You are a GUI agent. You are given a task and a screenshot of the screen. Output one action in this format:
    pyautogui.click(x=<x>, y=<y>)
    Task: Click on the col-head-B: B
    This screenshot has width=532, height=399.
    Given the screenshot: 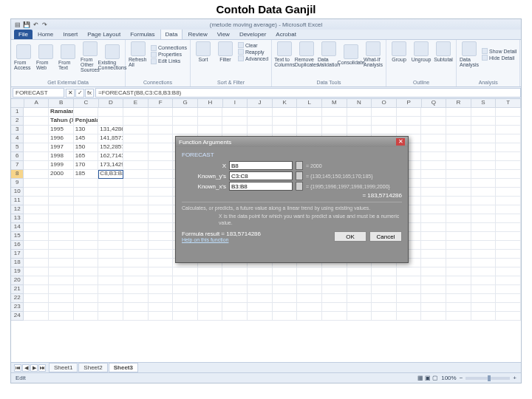 What is the action you would take?
    pyautogui.click(x=61, y=103)
    